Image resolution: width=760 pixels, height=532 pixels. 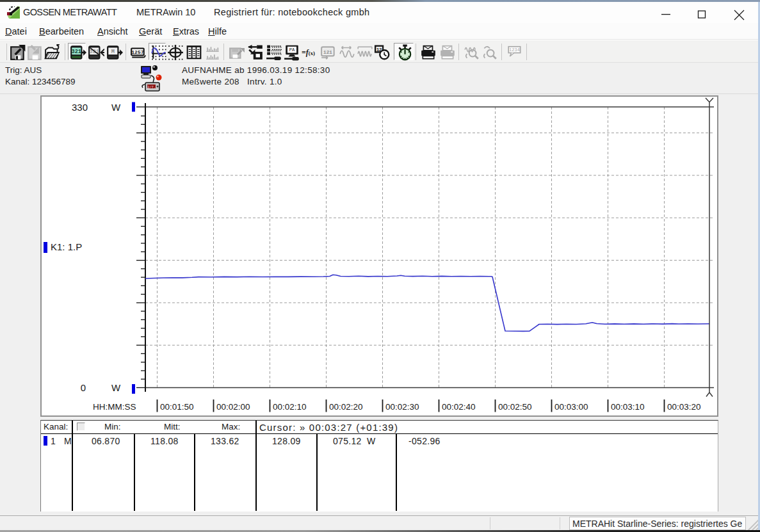 I want to click on svg-text: 00:02:00, so click(x=233, y=407).